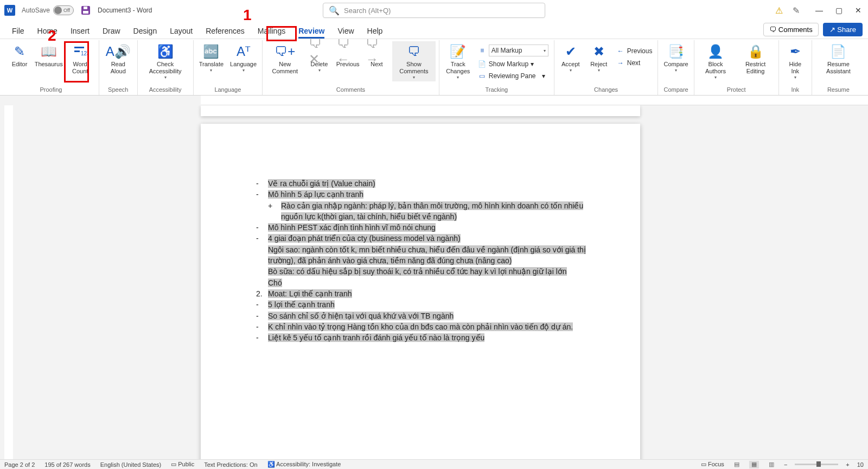  Describe the element at coordinates (420, 111) in the screenshot. I see `previous-page-edge` at that location.